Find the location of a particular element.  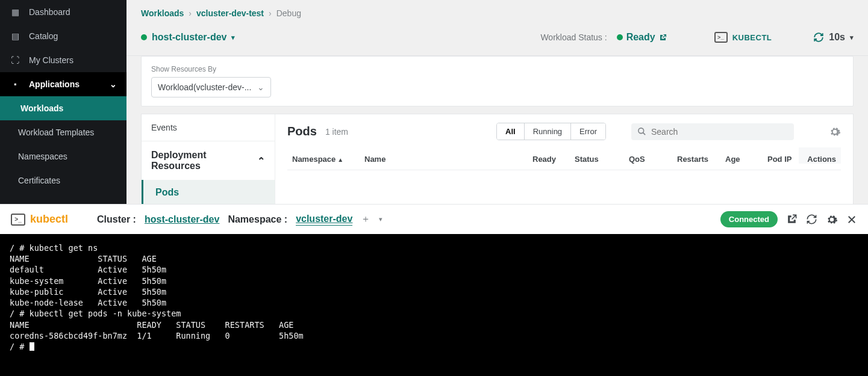

col-restarts: Restarts is located at coordinates (696, 159).